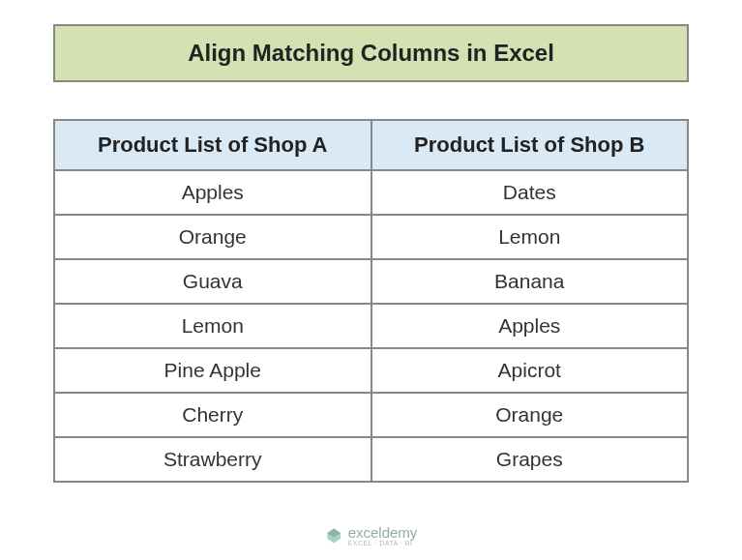  Describe the element at coordinates (530, 459) in the screenshot. I see `cell-shop-b: Grapes` at that location.